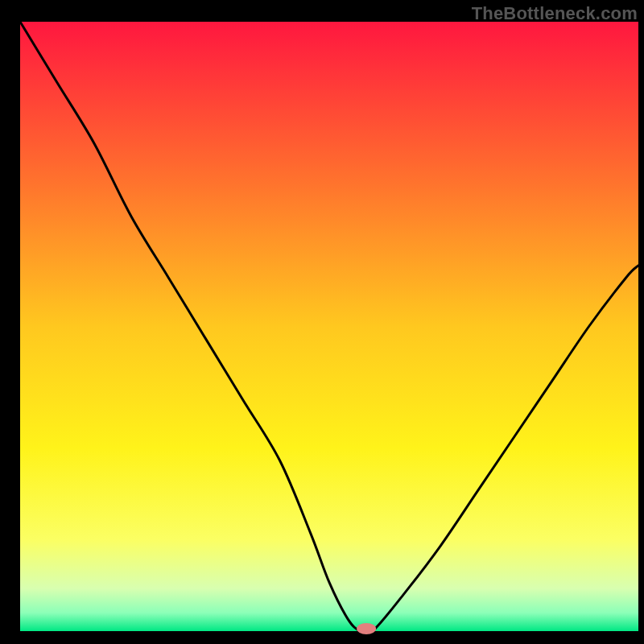 This screenshot has width=644, height=644. Describe the element at coordinates (555, 14) in the screenshot. I see `watermark-label: TheBottleneck.com` at that location.